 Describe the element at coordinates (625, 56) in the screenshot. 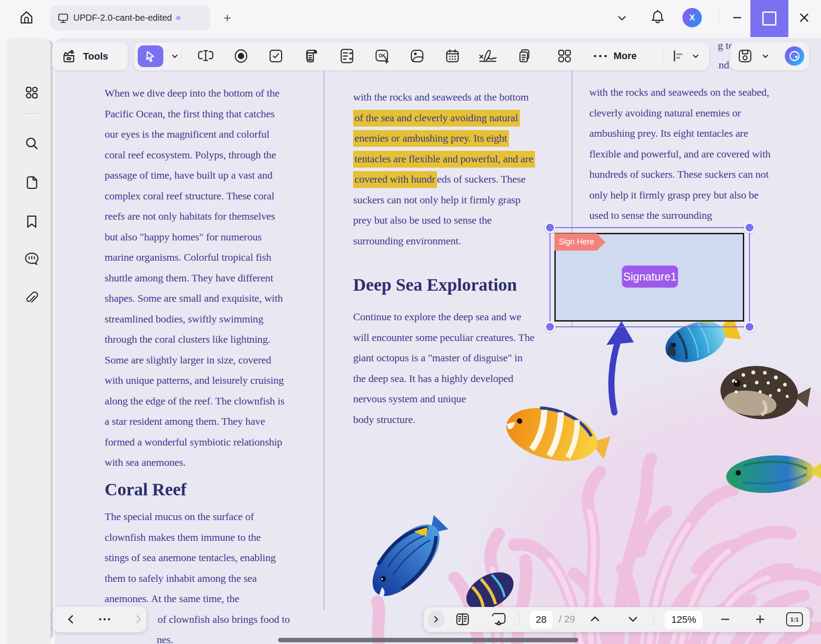

I see `more-label: More` at that location.